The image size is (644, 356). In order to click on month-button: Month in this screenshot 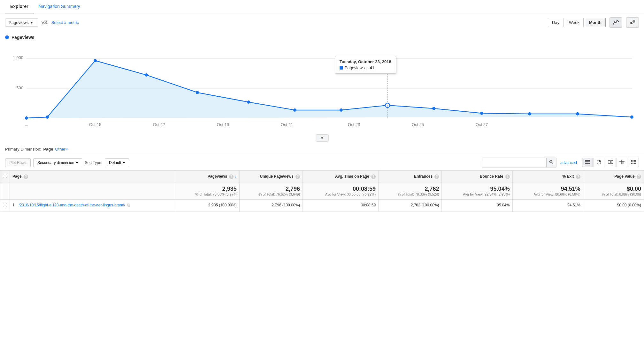, I will do `click(595, 22)`.